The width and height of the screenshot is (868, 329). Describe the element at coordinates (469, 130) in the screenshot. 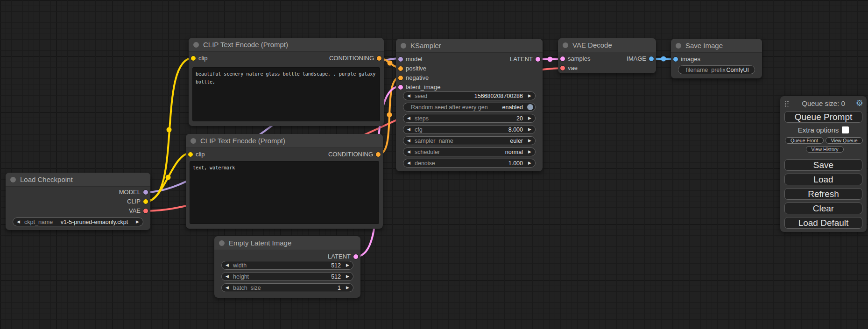

I see `cfg-widget: ◀ cfg 8.000 ▶` at that location.